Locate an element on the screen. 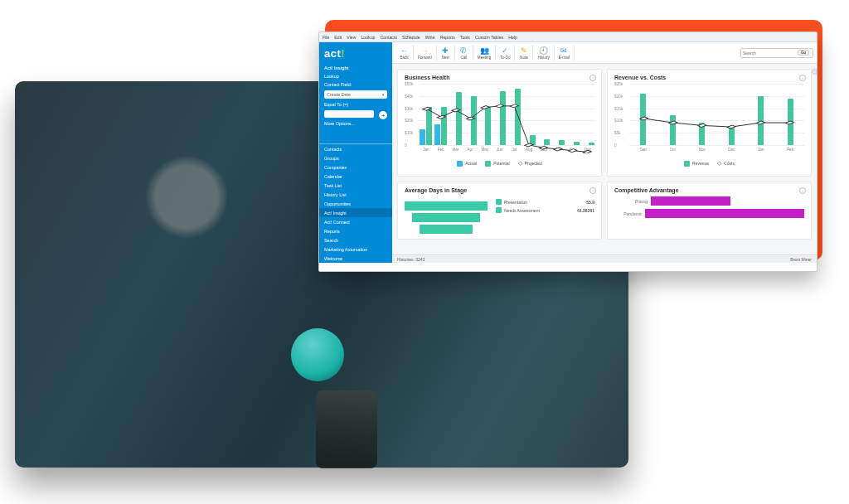  sidebar-item-reports: Reports is located at coordinates (356, 230).